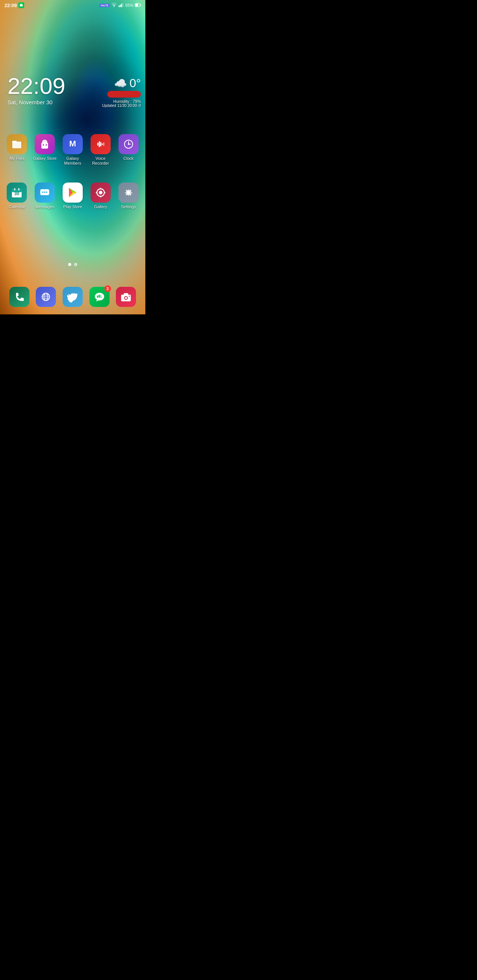 The height and width of the screenshot is (980, 477). What do you see at coordinates (73, 297) in the screenshot?
I see `dock: 3` at bounding box center [73, 297].